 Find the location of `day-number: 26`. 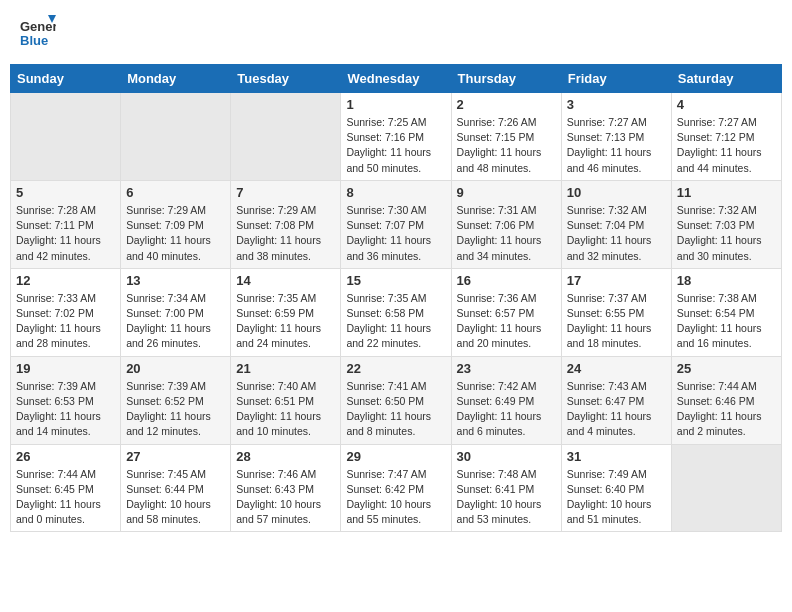

day-number: 26 is located at coordinates (66, 456).